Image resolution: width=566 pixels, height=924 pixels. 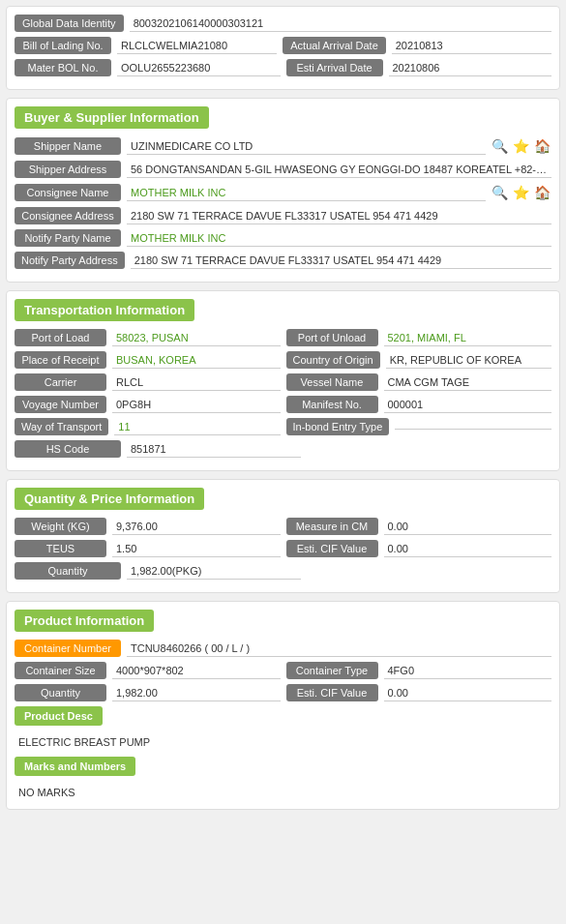 I want to click on container-number-value: TCNU8460266 ( 00 / L / ), so click(x=339, y=648).